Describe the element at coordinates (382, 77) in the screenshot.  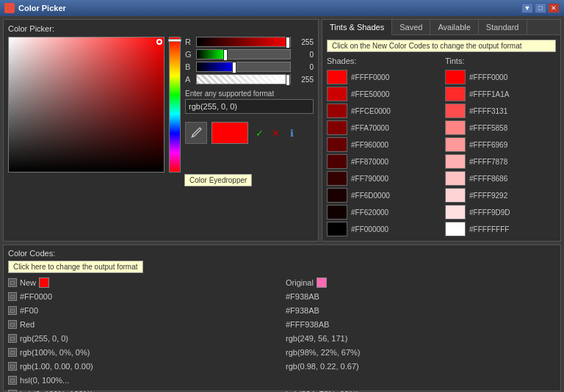
I see `shade-item: #FFFF0000` at that location.